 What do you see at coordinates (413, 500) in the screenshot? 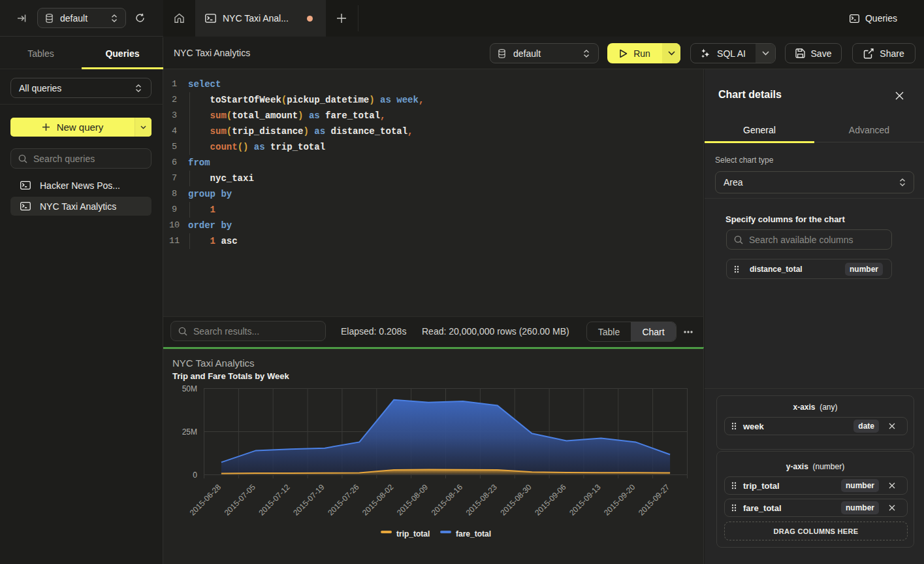
I see `svg-text: 2015-08-09` at bounding box center [413, 500].